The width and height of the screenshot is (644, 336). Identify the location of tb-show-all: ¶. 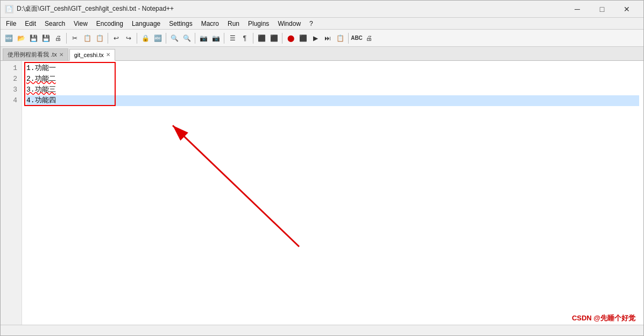
(245, 38).